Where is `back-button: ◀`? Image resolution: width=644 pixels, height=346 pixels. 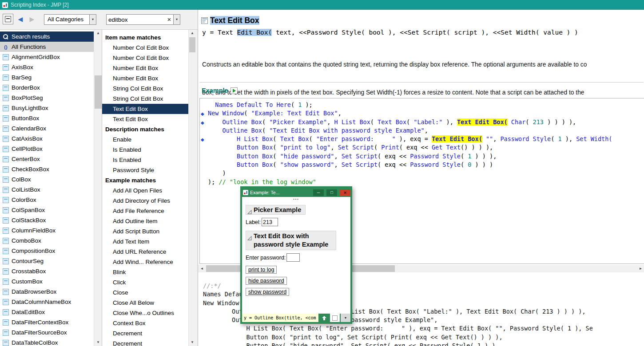 back-button: ◀ is located at coordinates (20, 19).